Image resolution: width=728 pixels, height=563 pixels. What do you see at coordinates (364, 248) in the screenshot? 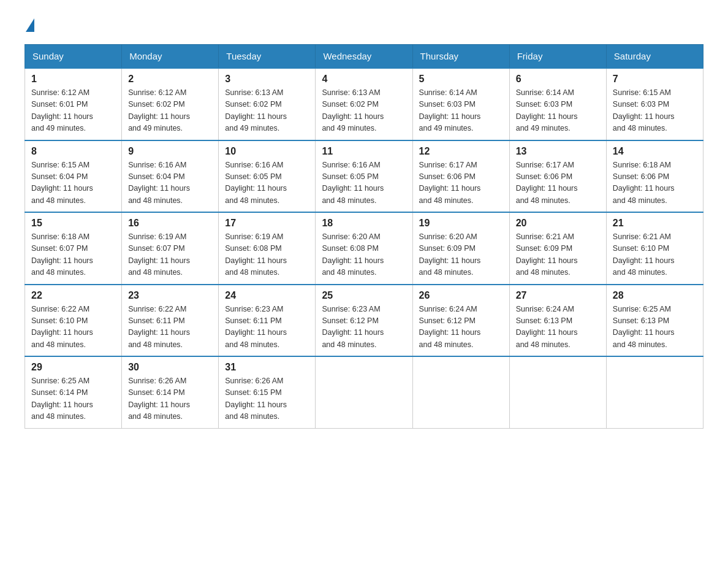
I see `calendar-week-row-3: 15 Sunrise: 6:18 AM Sunset: 6:07 PM Dayl…` at bounding box center [364, 248].